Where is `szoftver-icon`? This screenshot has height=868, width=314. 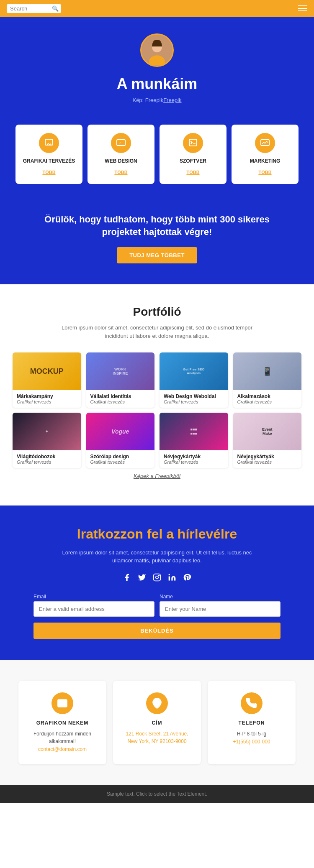
szoftver-icon is located at coordinates (193, 143).